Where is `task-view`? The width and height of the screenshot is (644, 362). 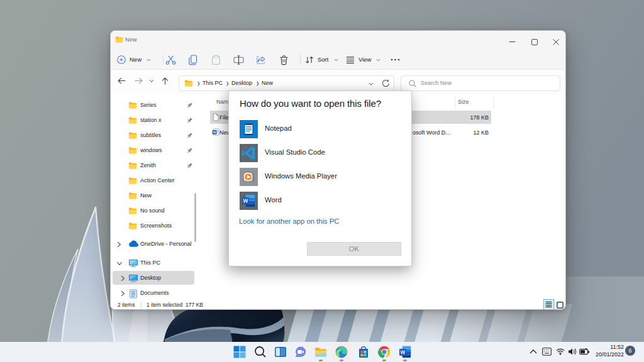
task-view is located at coordinates (280, 352).